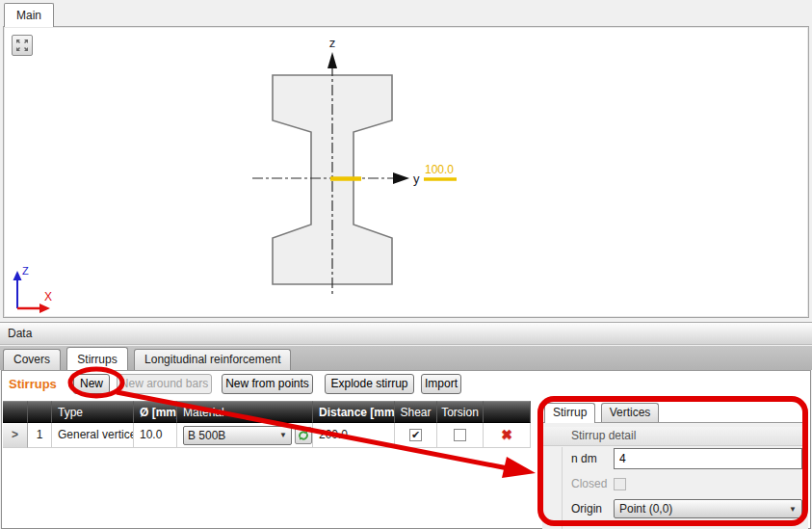 This screenshot has width=812, height=529. What do you see at coordinates (212, 359) in the screenshot?
I see `tab-longitudinal-reinforcement: Longitudinal reinforcement` at bounding box center [212, 359].